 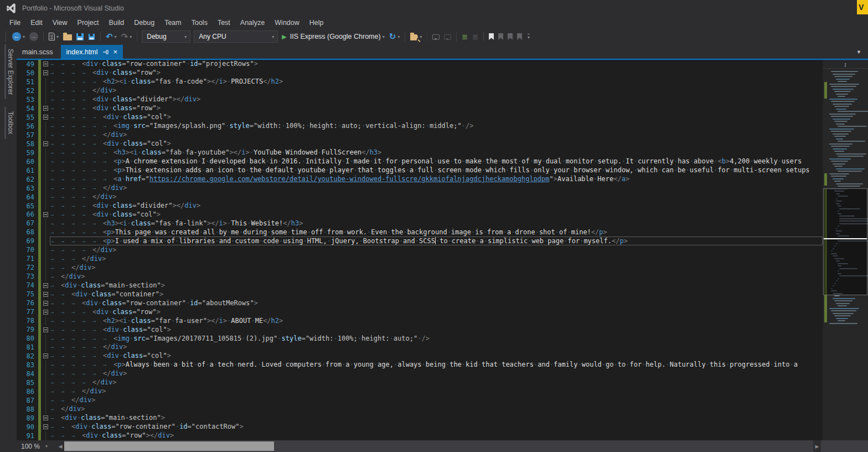 I want to click on line-number: 72, so click(x=27, y=268).